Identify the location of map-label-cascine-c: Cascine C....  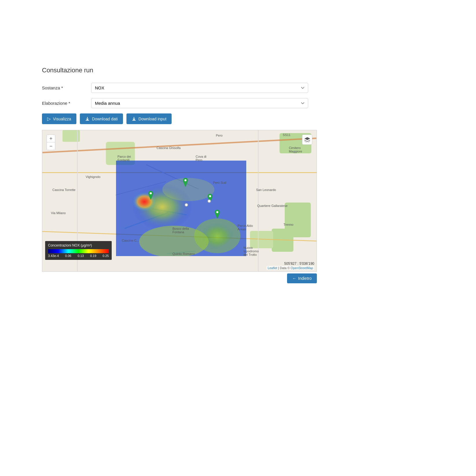
(131, 240).